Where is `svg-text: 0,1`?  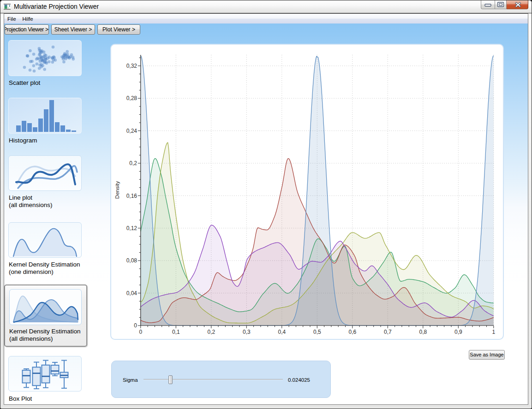
svg-text: 0,1 is located at coordinates (176, 332).